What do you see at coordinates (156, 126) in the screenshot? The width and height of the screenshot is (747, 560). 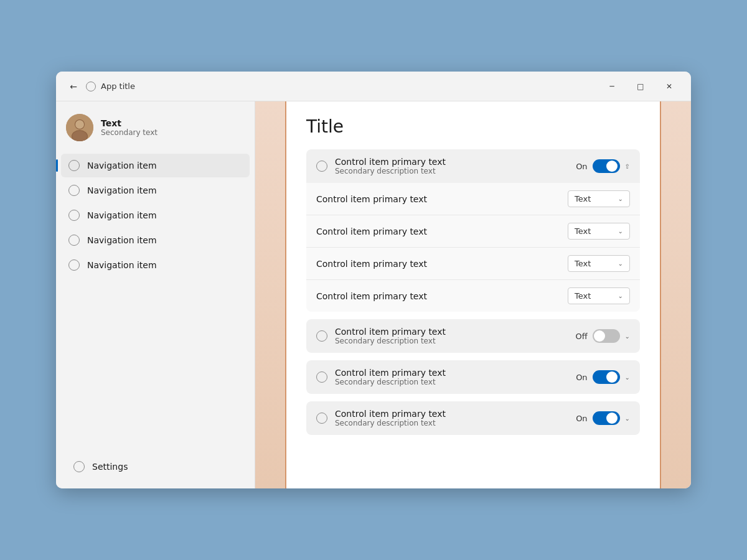 I see `user-profile: Text Secondary text` at bounding box center [156, 126].